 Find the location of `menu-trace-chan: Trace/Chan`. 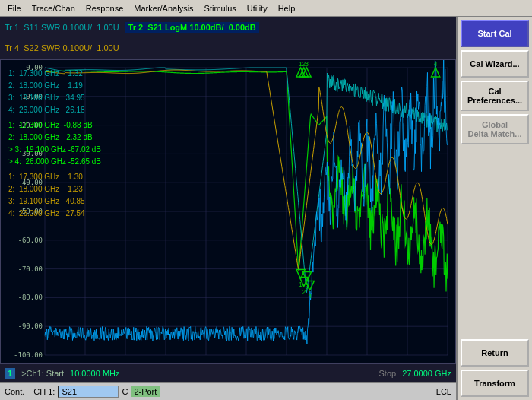

menu-trace-chan: Trace/Chan is located at coordinates (53, 8).